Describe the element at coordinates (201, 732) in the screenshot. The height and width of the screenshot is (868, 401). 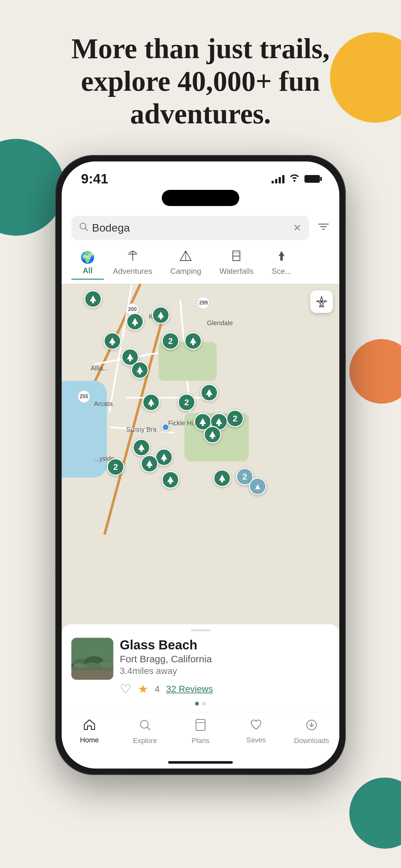
I see `nav-plans: Plans` at that location.